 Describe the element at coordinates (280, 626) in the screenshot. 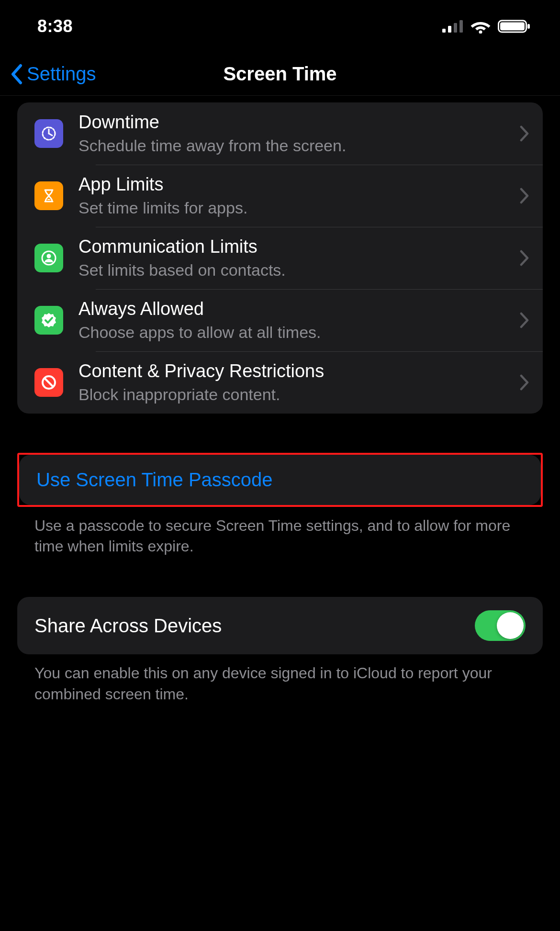

I see `share-group: Share Across Devices` at that location.